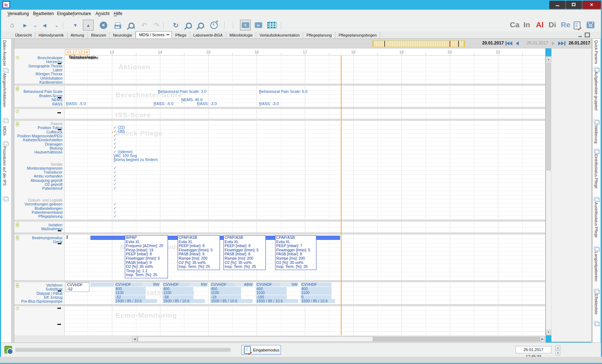  What do you see at coordinates (565, 25) in the screenshot?
I see `quick-button-re: Re` at bounding box center [565, 25].